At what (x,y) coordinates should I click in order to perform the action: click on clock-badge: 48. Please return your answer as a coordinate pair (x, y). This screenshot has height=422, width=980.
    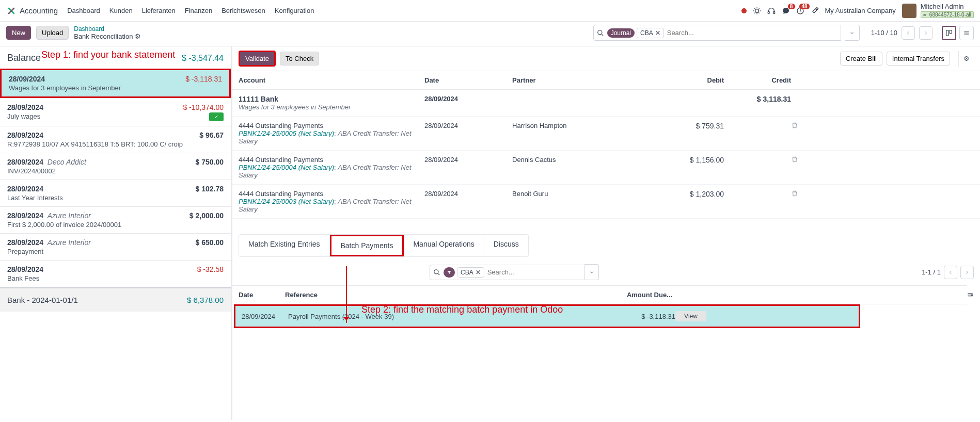
    Looking at the image, I should click on (804, 6).